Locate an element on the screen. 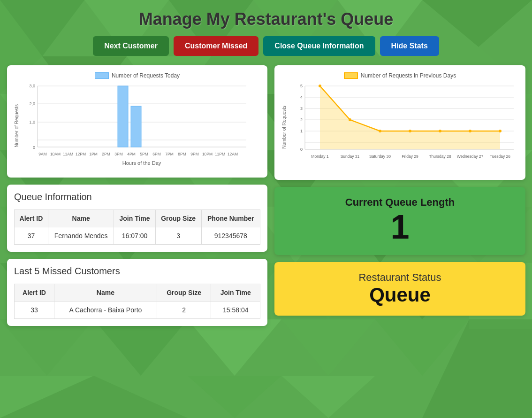 Image resolution: width=532 pixels, height=418 pixels. svg-text: Tuesday 26 is located at coordinates (500, 156).